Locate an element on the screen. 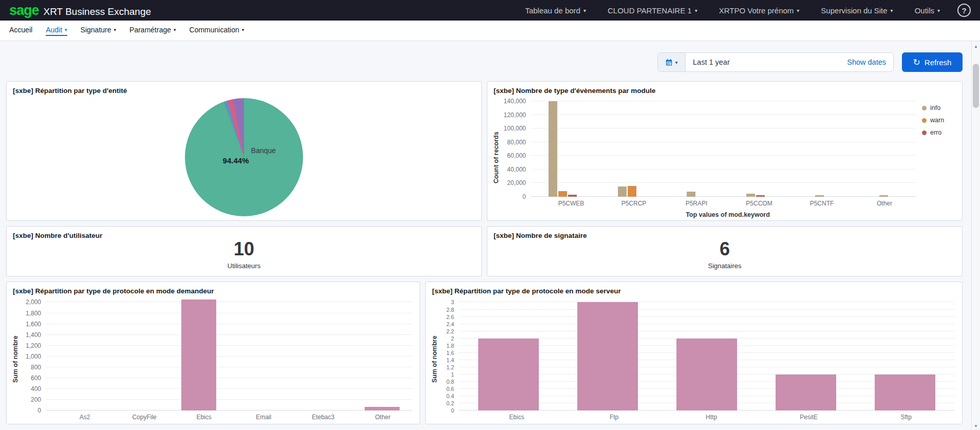  y-tick-label: 0.6 is located at coordinates (450, 389).